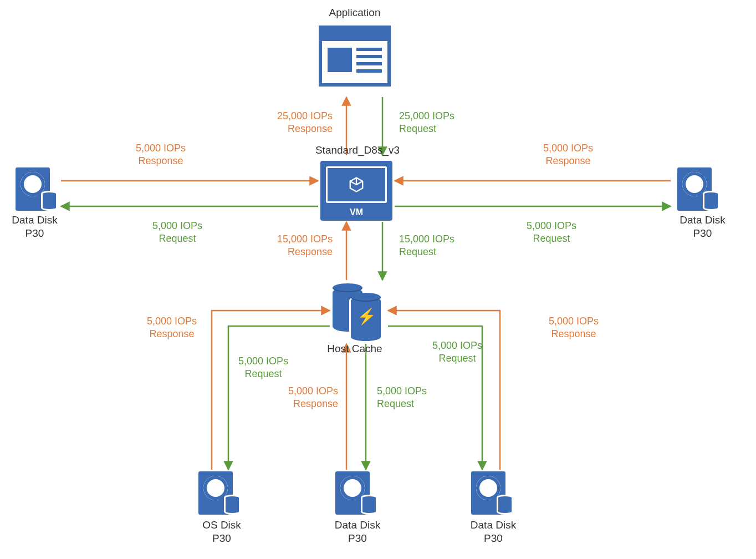 The width and height of the screenshot is (756, 559). Describe the element at coordinates (219, 493) in the screenshot. I see `os-disk-icon` at that location.